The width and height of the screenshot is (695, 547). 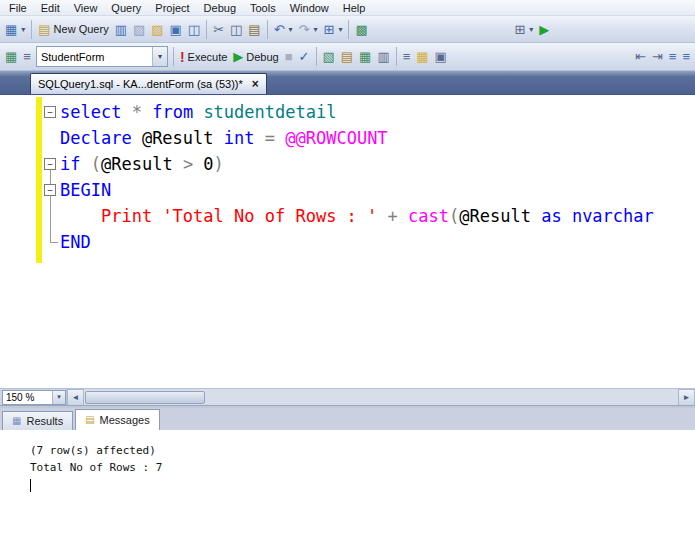 I want to click on parse-icon: ✓, so click(x=304, y=57).